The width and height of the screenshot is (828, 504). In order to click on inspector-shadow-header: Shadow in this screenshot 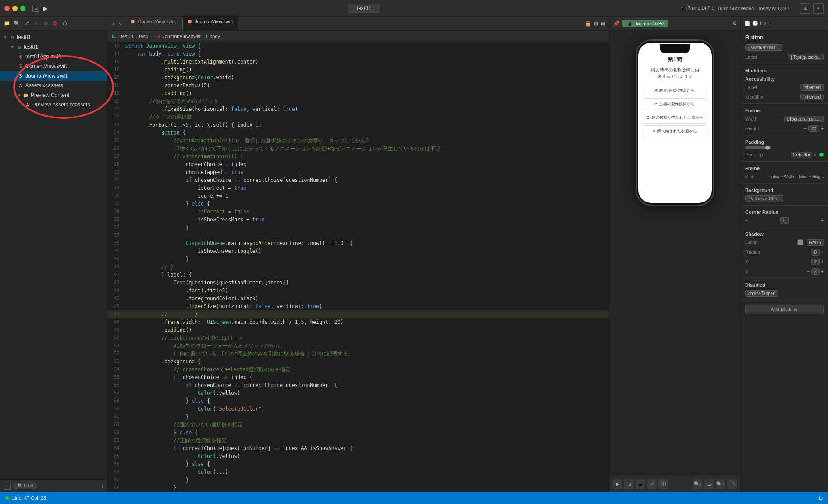, I will do `click(785, 233)`.